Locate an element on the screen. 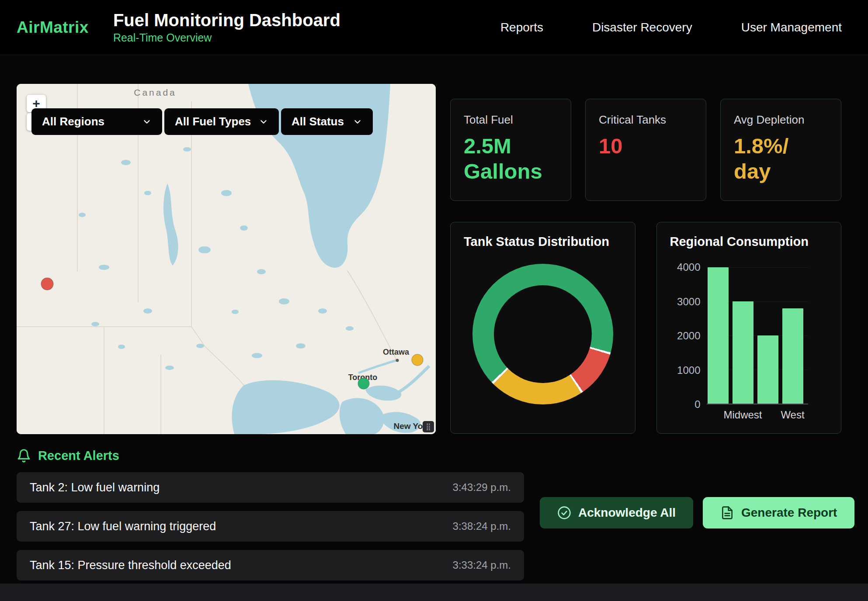  y-tick-3000: 3000 is located at coordinates (689, 302).